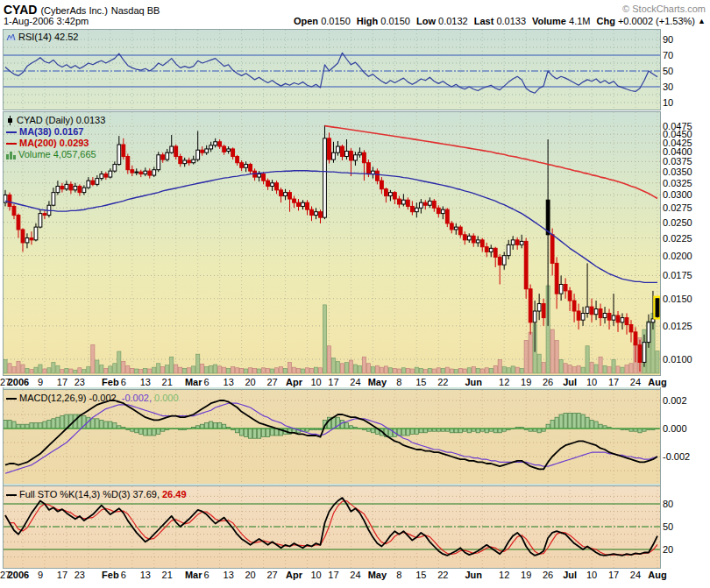 This screenshot has width=710, height=588. What do you see at coordinates (443, 575) in the screenshot?
I see `xaxis-label: 22` at bounding box center [443, 575].